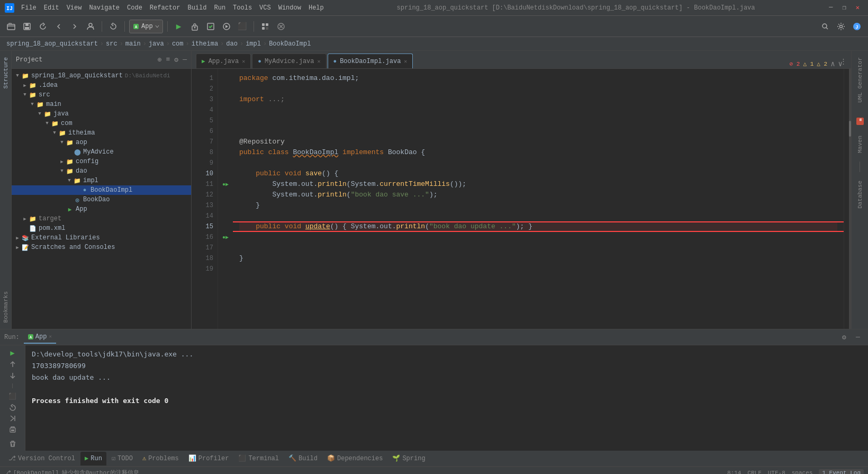 This screenshot has height=474, width=868. I want to click on minimize-button: —, so click(831, 7).